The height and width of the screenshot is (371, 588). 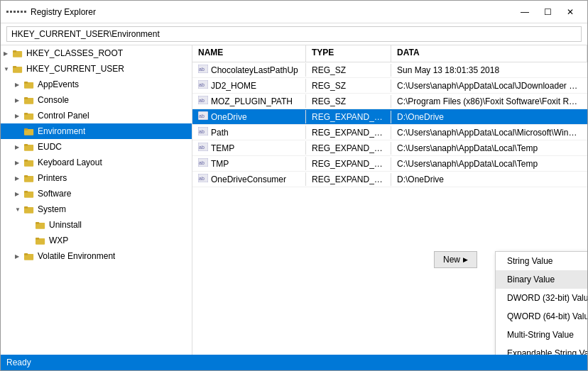 What do you see at coordinates (349, 164) in the screenshot?
I see `cell-type-6: REG_EXPAND_SZ` at bounding box center [349, 164].